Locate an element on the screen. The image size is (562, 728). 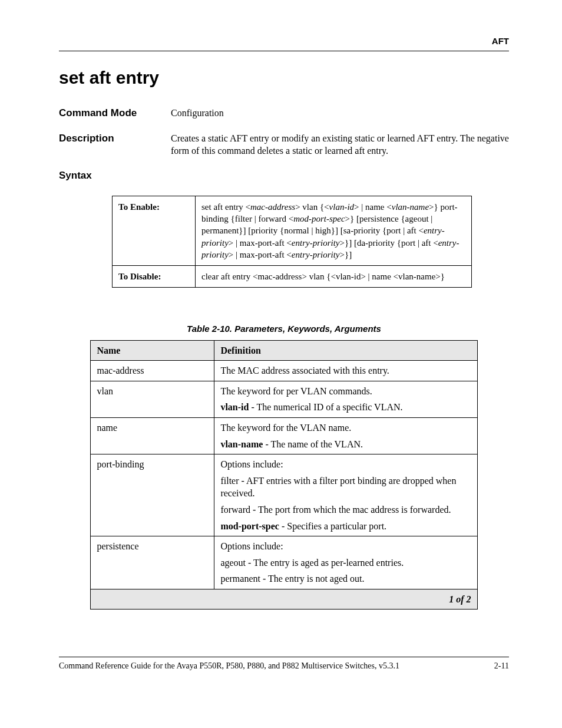
param-definition: Options include:filter - AFT entries wit… is located at coordinates (346, 495).